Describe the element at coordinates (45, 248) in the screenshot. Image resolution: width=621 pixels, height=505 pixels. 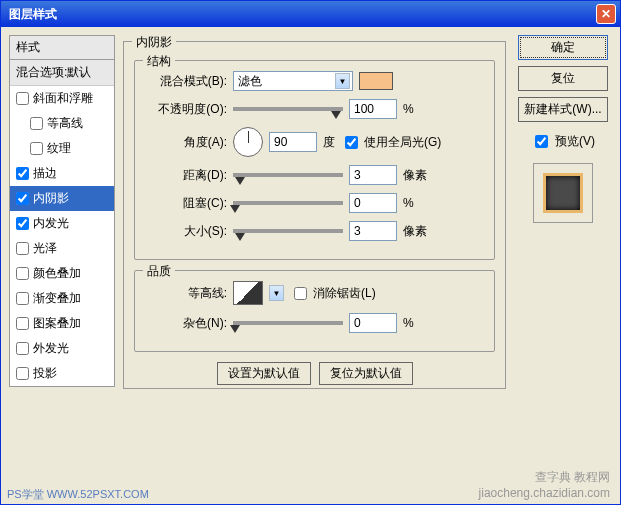
I see `style-label: 光泽` at that location.